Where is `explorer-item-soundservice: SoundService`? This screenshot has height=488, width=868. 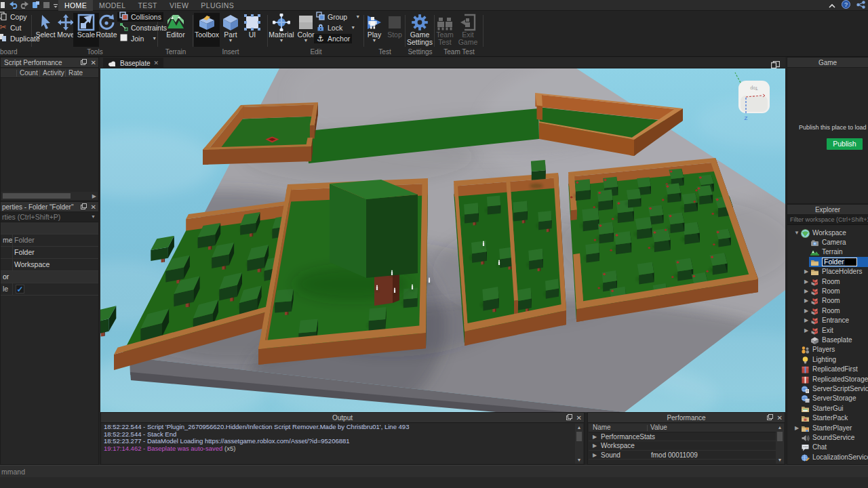
explorer-item-soundservice: SoundService is located at coordinates (827, 437).